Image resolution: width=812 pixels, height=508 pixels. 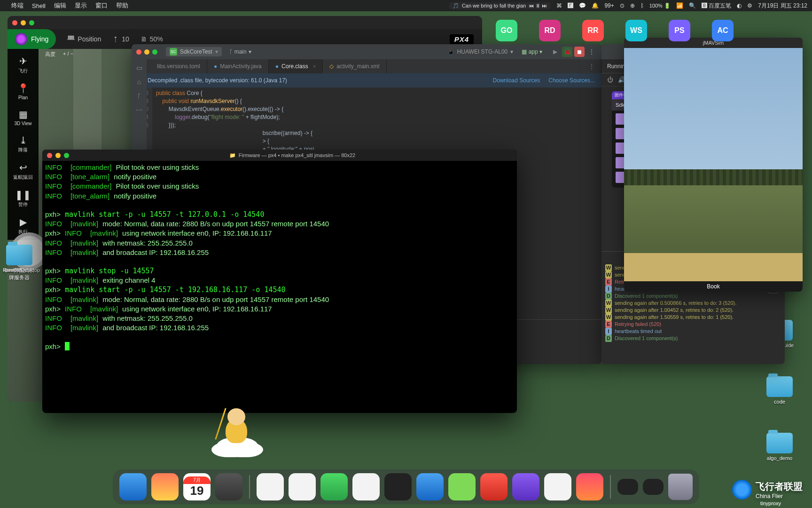 What do you see at coordinates (23, 118) in the screenshot?
I see `sidebar-3dview: ▦3D View` at bounding box center [23, 118].